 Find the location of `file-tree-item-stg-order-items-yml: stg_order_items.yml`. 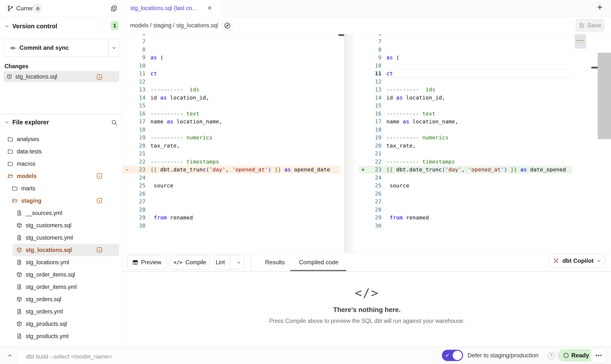

file-tree-item-stg-order-items-yml: stg_order_items.yml is located at coordinates (66, 287).